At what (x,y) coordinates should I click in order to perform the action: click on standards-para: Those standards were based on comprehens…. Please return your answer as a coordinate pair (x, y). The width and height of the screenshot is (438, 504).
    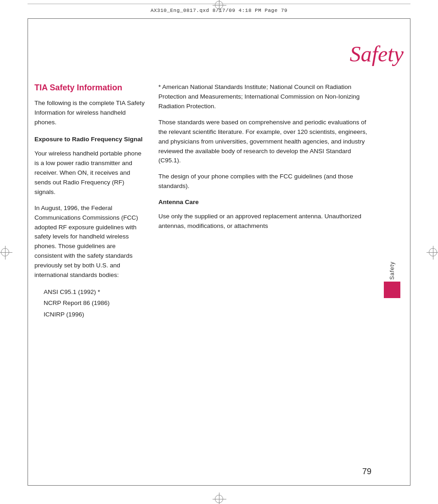
    Looking at the image, I should click on (265, 142).